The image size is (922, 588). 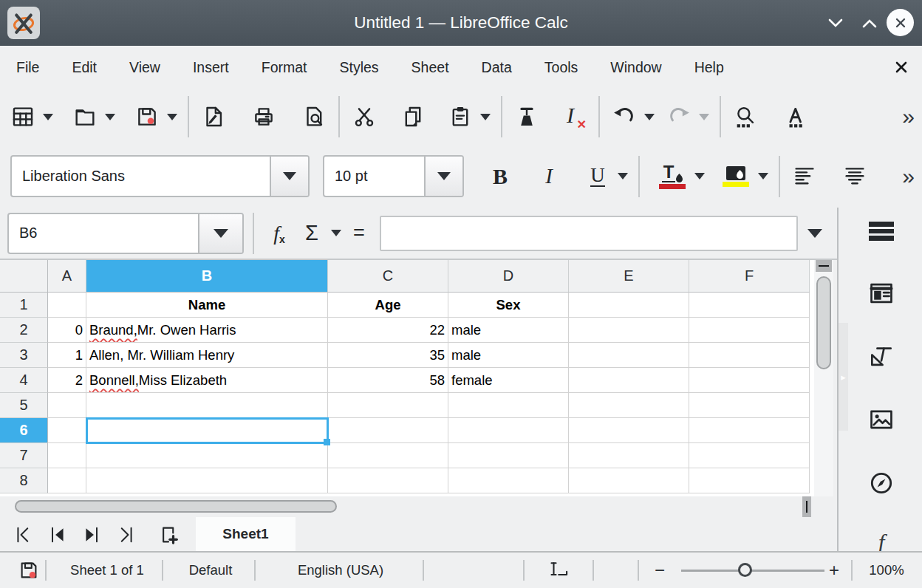 I want to click on cell-B4: Bonnell, Miss Elizabeth, so click(x=207, y=380).